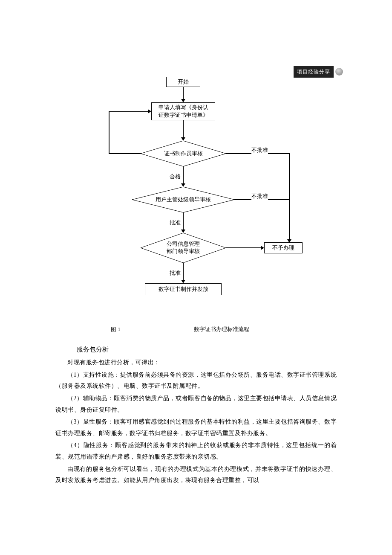 The height and width of the screenshot is (555, 392). Describe the element at coordinates (196, 329) in the screenshot. I see `figure-caption: 图 1 数字证书办理标准流程` at that location.